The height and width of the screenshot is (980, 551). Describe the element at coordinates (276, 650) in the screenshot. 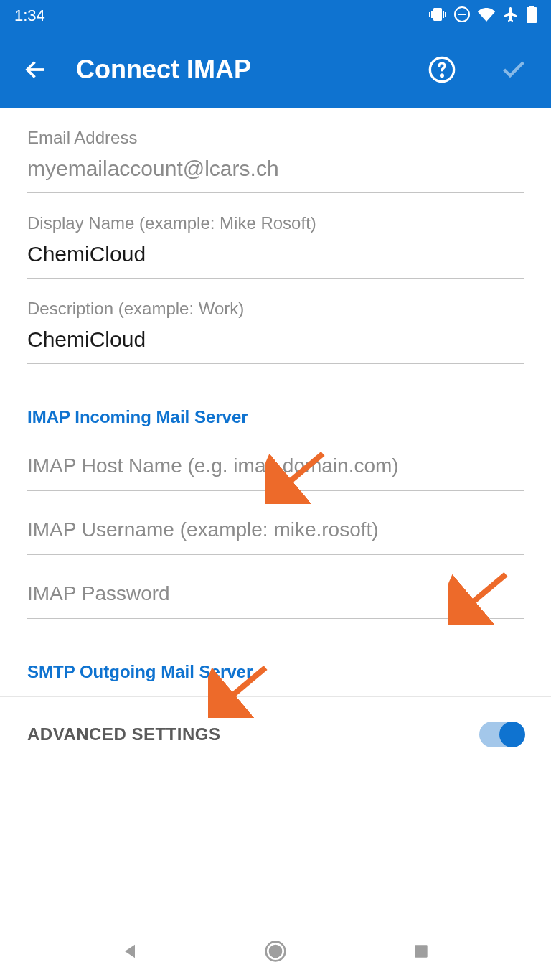

I see `smtp-section-header: SMTP Outgoing Mail Server` at that location.